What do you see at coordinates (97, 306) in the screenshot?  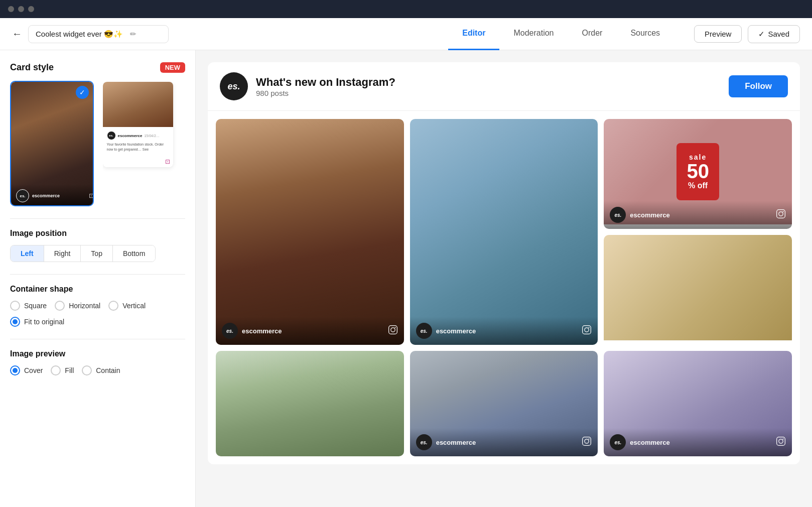 I see `container-shape-section: Container shape Square Horizontal Vertic…` at bounding box center [97, 306].